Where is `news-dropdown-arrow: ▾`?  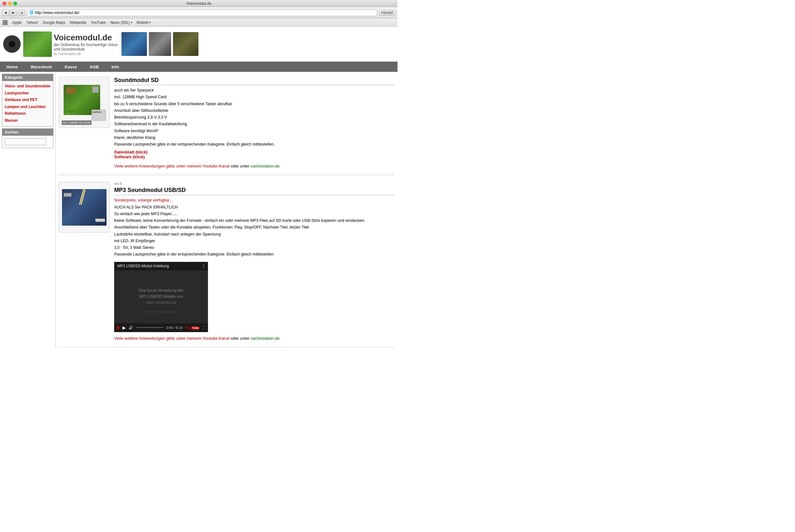 news-dropdown-arrow: ▾ is located at coordinates (132, 22).